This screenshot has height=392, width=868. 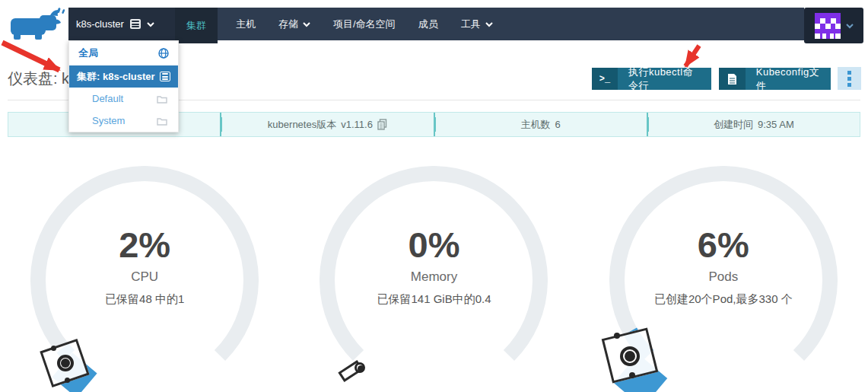 I want to click on cpu-subtitle: 已保留48 中的1, so click(x=145, y=300).